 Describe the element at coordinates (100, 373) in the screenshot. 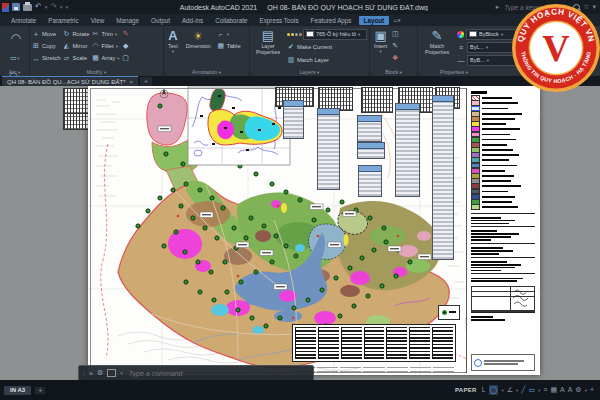

I see `wrench-icon: ⚙` at that location.